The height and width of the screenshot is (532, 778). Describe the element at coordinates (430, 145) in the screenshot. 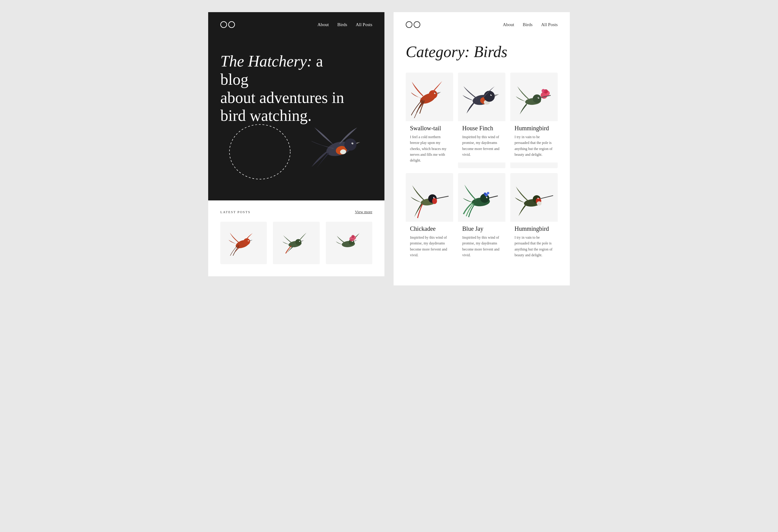

I see `bird-card-content-1: Swallow-tail I feel a cold northern bree…` at that location.